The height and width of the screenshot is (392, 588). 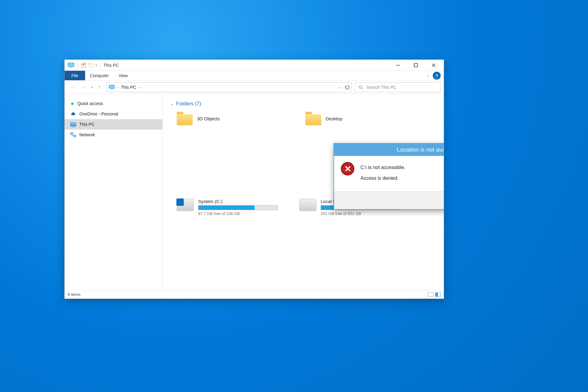 I want to click on dialog-line2: Access is denied., so click(x=383, y=178).